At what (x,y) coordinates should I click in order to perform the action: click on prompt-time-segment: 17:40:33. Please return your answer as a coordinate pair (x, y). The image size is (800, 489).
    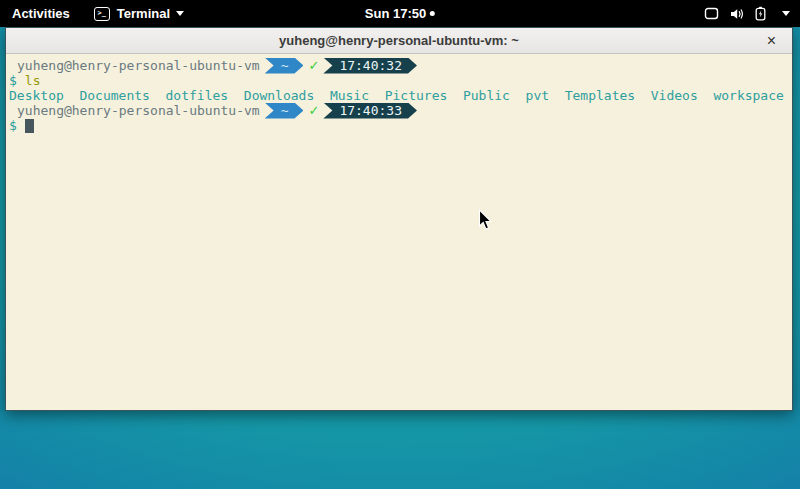
    Looking at the image, I should click on (370, 111).